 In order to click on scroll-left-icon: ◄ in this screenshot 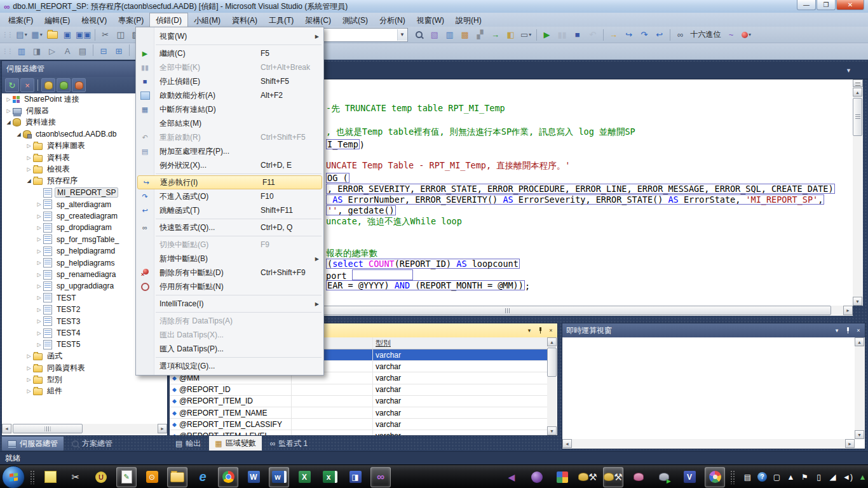, I will do `click(6, 428)`.